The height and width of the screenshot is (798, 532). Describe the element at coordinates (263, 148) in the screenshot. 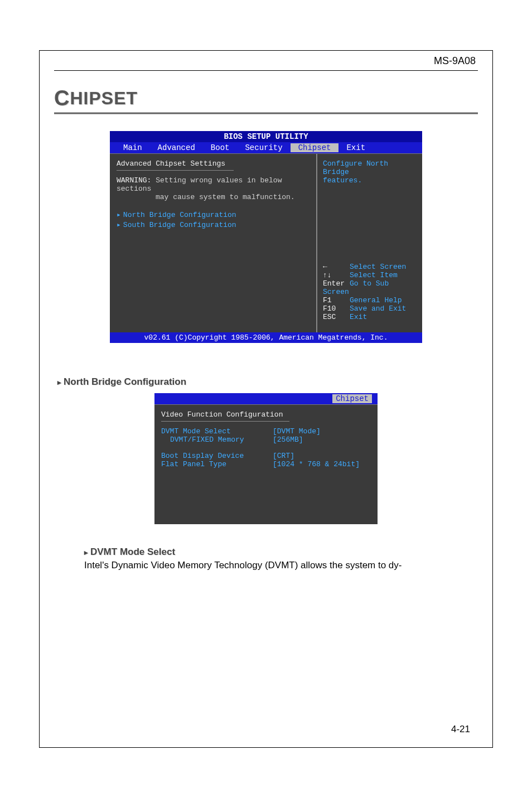

I see `tab-security: Security` at that location.